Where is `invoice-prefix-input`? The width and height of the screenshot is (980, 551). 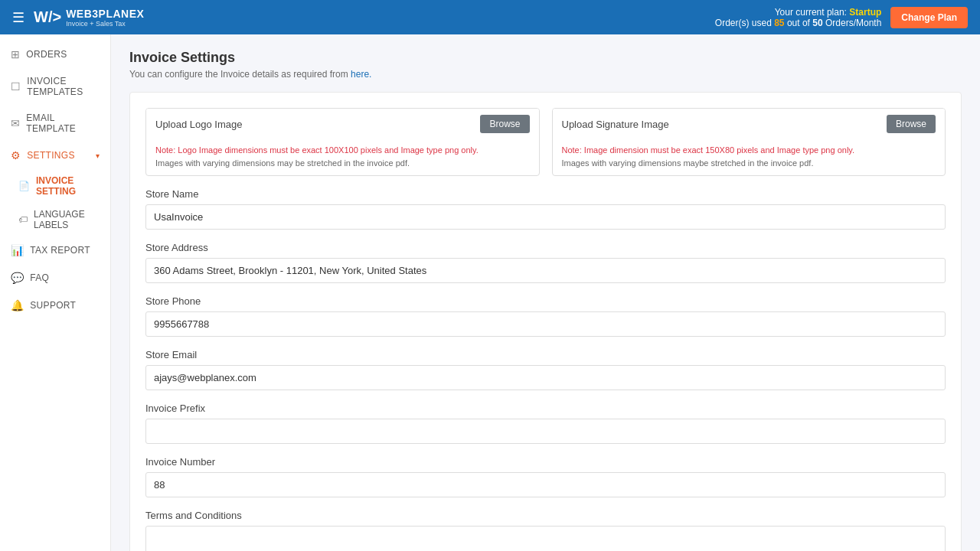 invoice-prefix-input is located at coordinates (545, 432).